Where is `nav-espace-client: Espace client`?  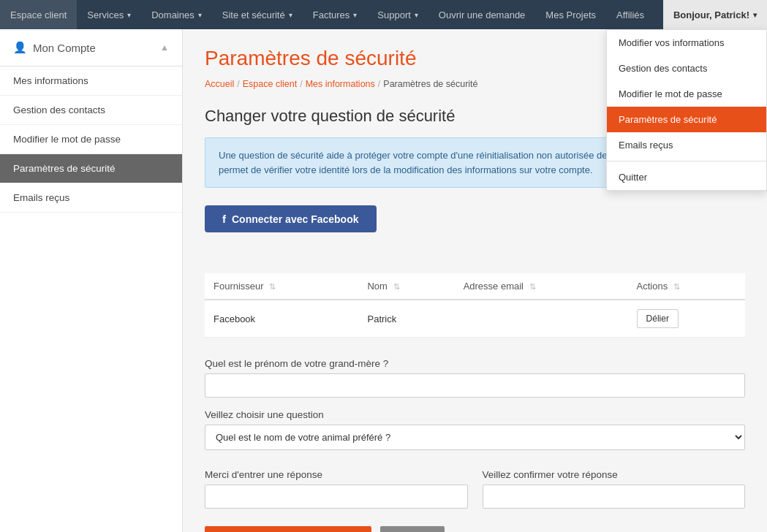
nav-espace-client: Espace client is located at coordinates (38, 15).